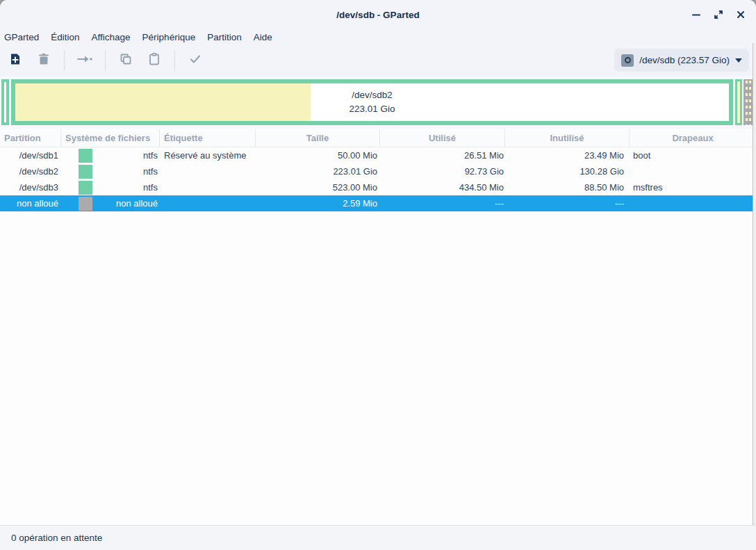 This screenshot has height=550, width=756. Describe the element at coordinates (627, 60) in the screenshot. I see `harddisk-icon` at that location.